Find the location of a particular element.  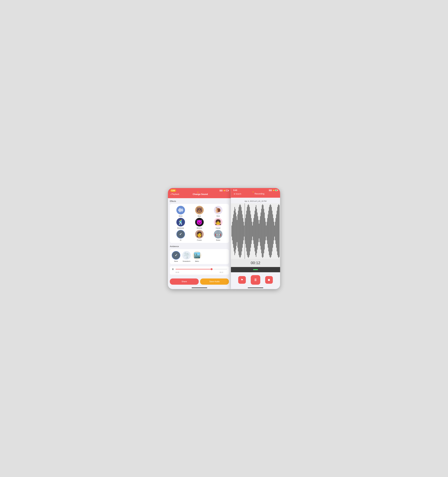

pause-icon: ⏸ is located at coordinates (256, 280).